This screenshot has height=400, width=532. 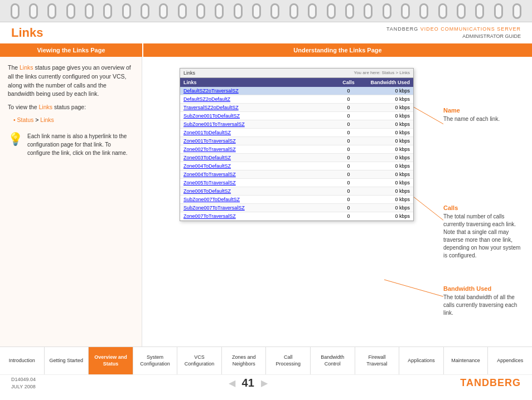 What do you see at coordinates (232, 383) in the screenshot?
I see `prev-page-button: ◀` at bounding box center [232, 383].